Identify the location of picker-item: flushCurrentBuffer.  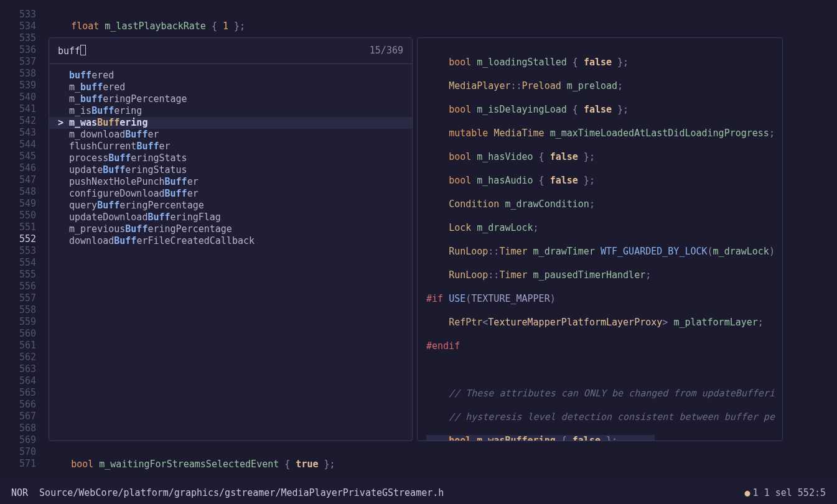
(230, 147).